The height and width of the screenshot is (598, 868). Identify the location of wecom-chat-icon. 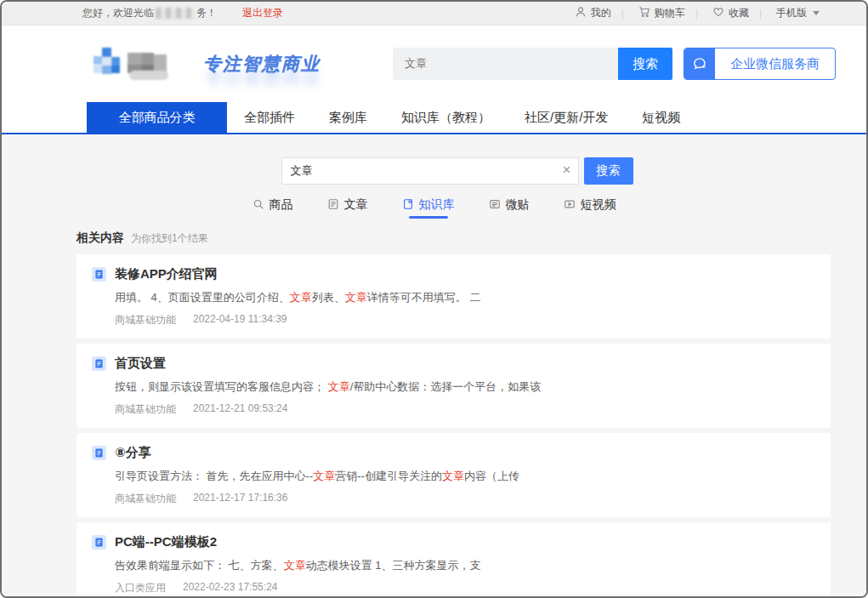
(700, 64).